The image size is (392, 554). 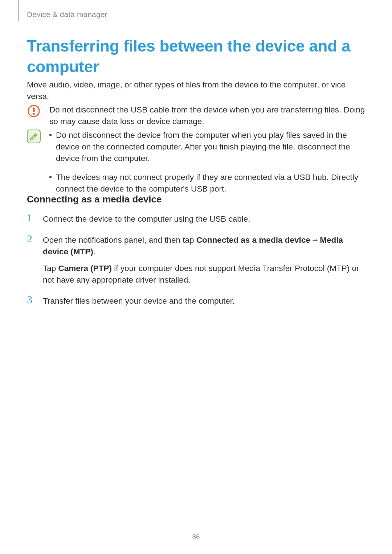 I want to click on page-title: Transferring files between the device an…, so click(x=192, y=56).